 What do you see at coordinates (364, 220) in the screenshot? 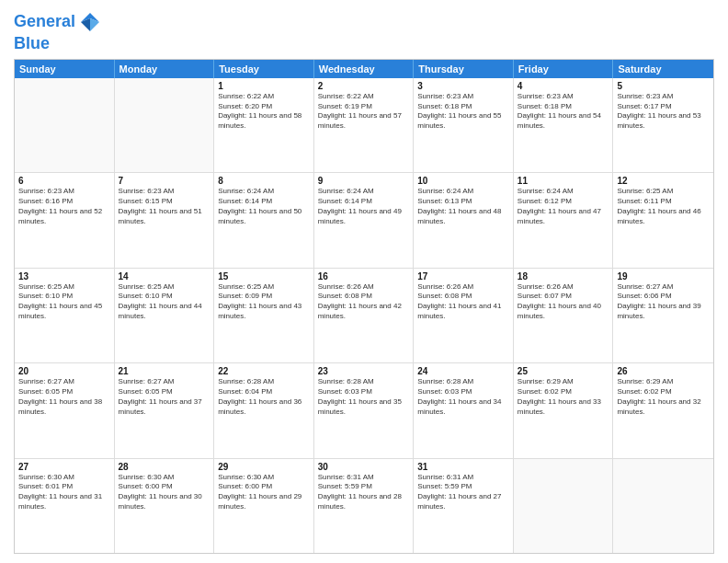
I see `calendar-day-9: 9Sunrise: 6:24 AM Sunset: 6:14 PM Daylig…` at bounding box center [364, 220].